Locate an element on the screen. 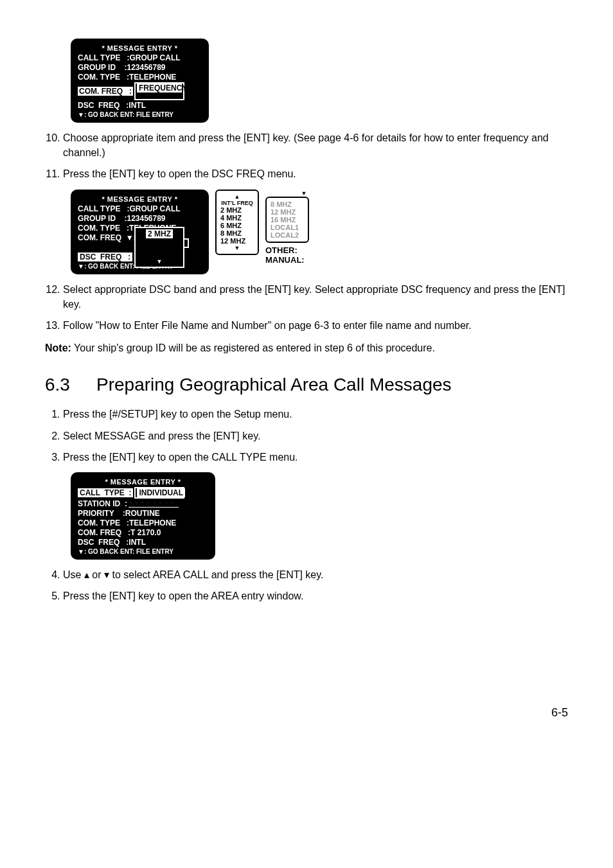 Image resolution: width=613 pixels, height=868 pixels. menu-item-manual: MANUAL: is located at coordinates (304, 260).